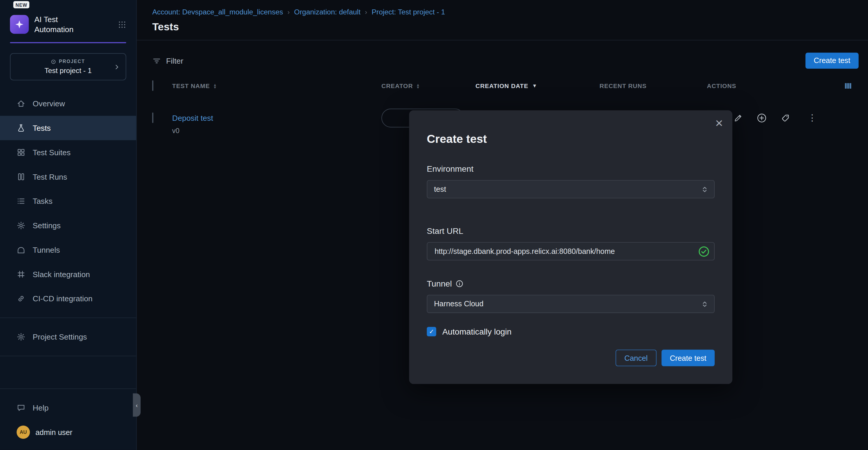 The height and width of the screenshot is (450, 868). I want to click on modal-title: Create test, so click(571, 139).